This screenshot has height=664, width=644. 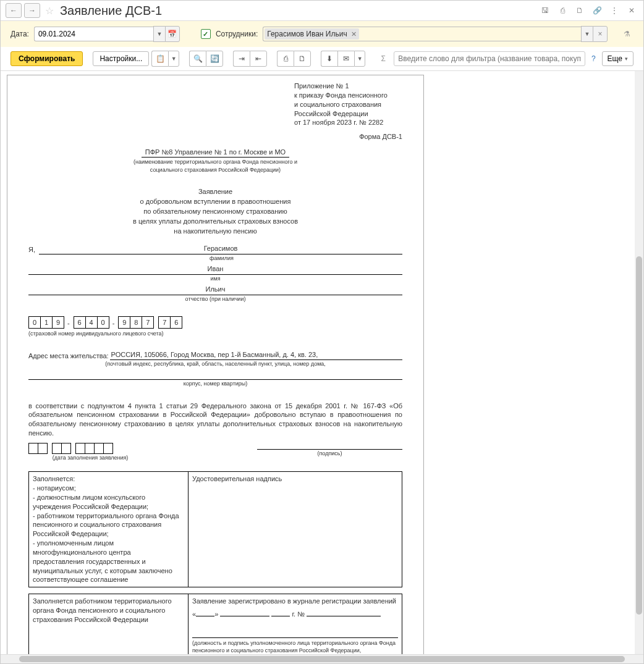 I want to click on save-icon: 🖫, so click(x=545, y=11).